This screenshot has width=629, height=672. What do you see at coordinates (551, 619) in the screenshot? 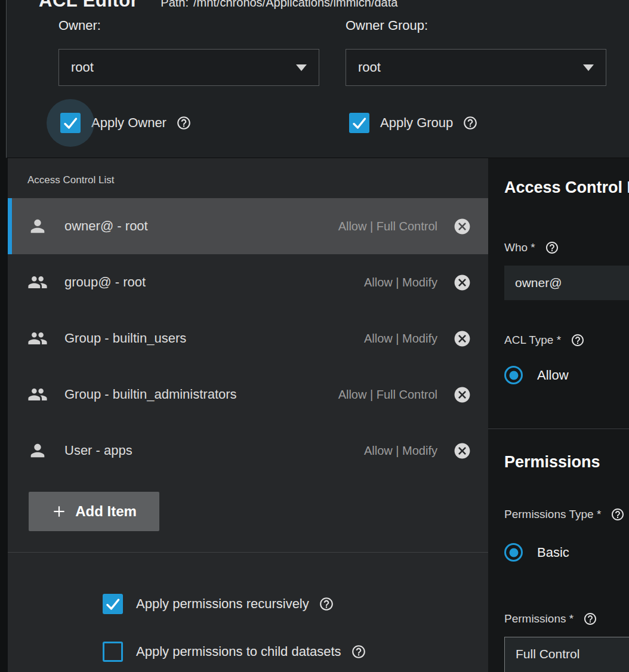
I see `permissions-field-label: Permissions *` at bounding box center [551, 619].